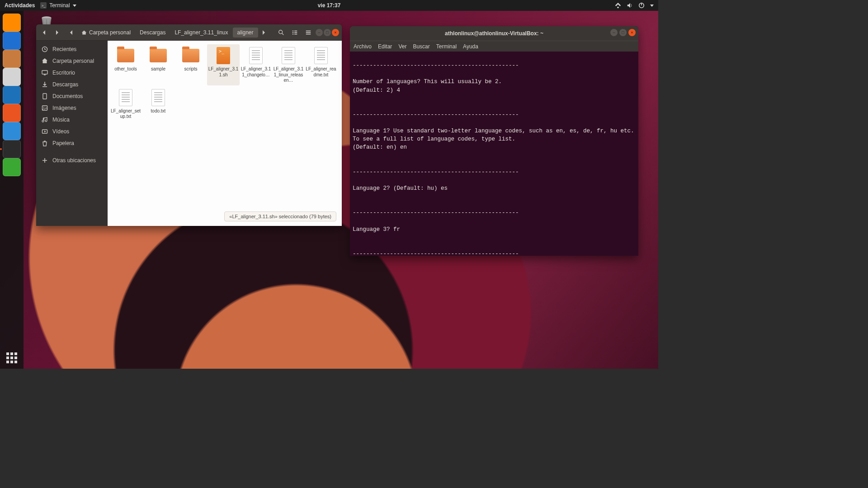 The height and width of the screenshot is (488, 868). What do you see at coordinates (58, 5) in the screenshot?
I see `app-menu: >_ Terminal` at bounding box center [58, 5].